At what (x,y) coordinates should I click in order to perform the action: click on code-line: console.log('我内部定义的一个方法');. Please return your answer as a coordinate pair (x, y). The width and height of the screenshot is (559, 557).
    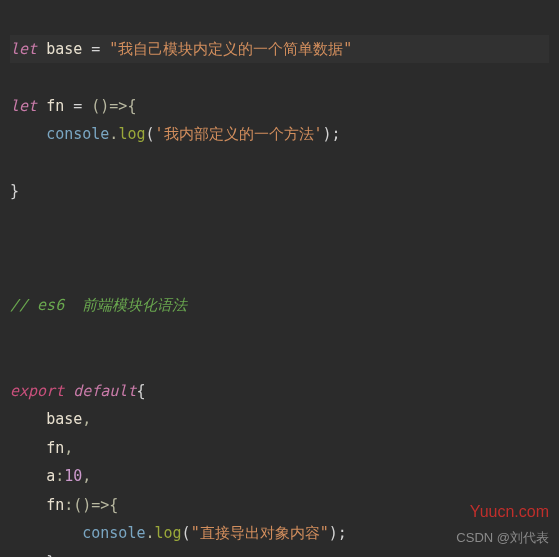
    Looking at the image, I should click on (176, 134).